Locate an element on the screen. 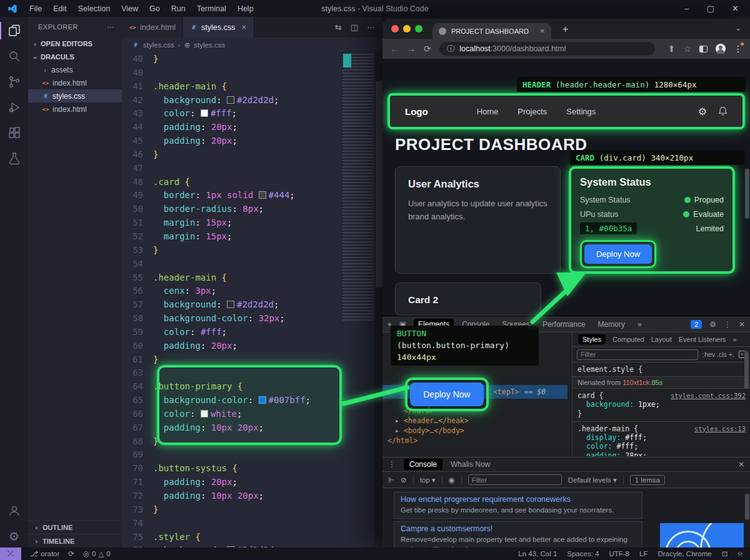 This screenshot has width=750, height=560. menu-file: File is located at coordinates (36, 9).